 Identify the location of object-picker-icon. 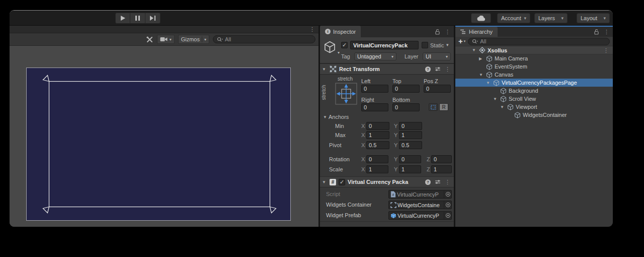
(448, 216).